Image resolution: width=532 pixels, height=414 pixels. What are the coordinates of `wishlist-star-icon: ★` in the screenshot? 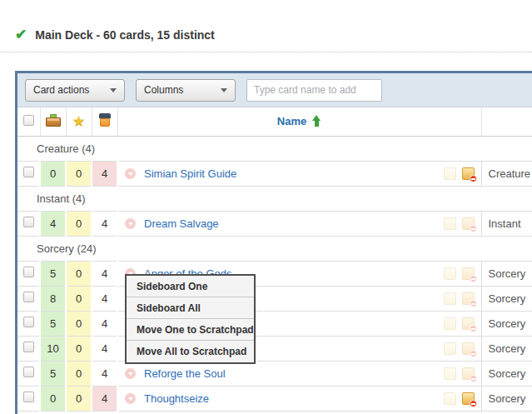 It's located at (78, 122).